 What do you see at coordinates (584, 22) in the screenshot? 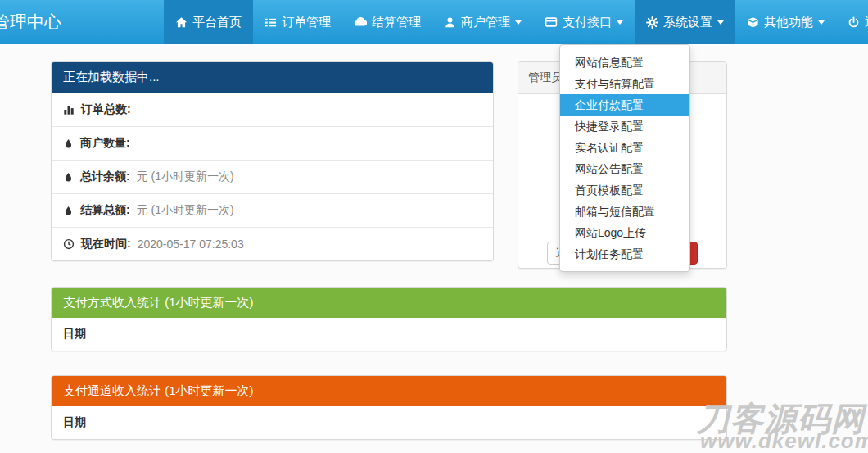
I see `nav-item-payment-interface: 支付接口` at bounding box center [584, 22].